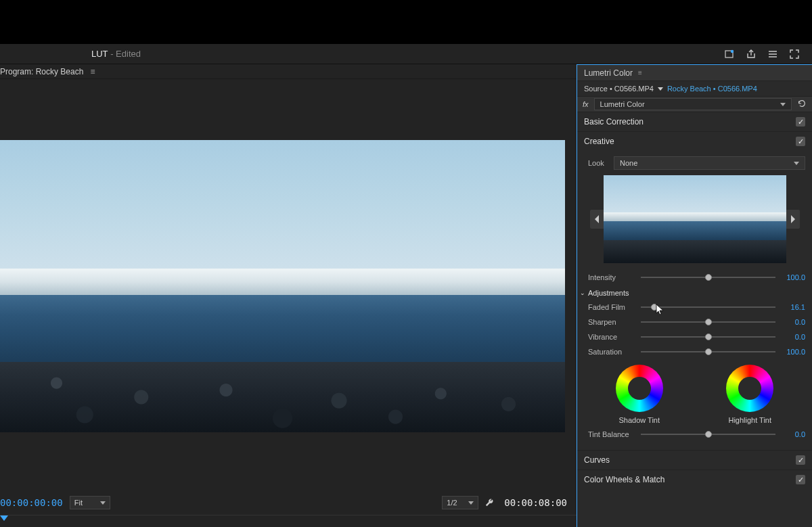 This screenshot has height=527, width=812. Describe the element at coordinates (598, 163) in the screenshot. I see `look-label: Look` at that location.